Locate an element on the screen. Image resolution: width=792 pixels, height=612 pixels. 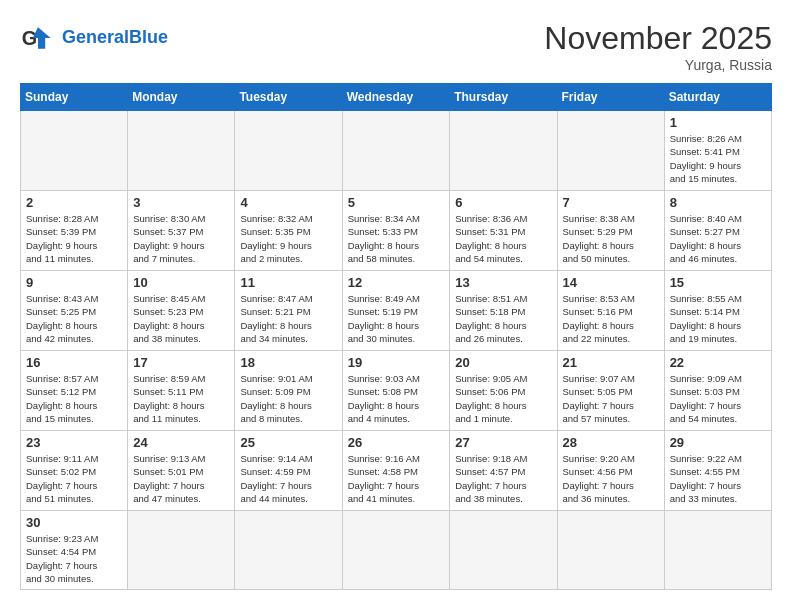
calendar-cell: 28Sunrise: 9:20 AM Sunset: 4:56 PM Dayli… is located at coordinates (610, 471).